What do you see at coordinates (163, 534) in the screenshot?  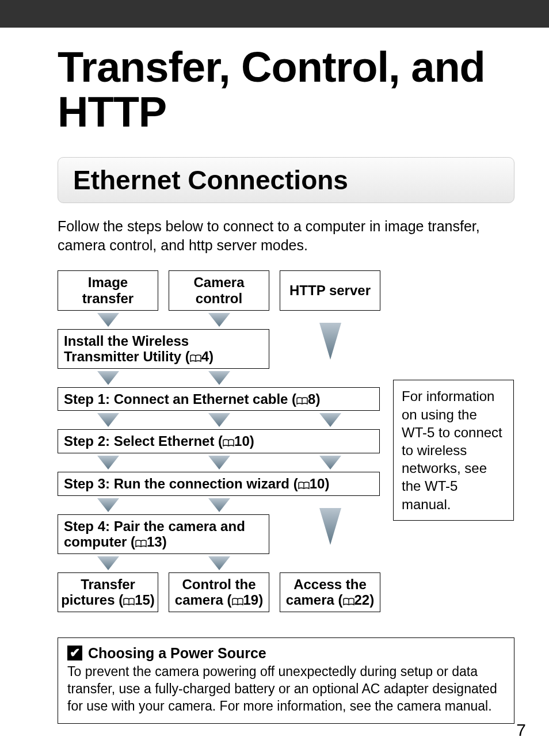 I see `step4-box: Step 4: Pair the camera and computer (13…` at bounding box center [163, 534].